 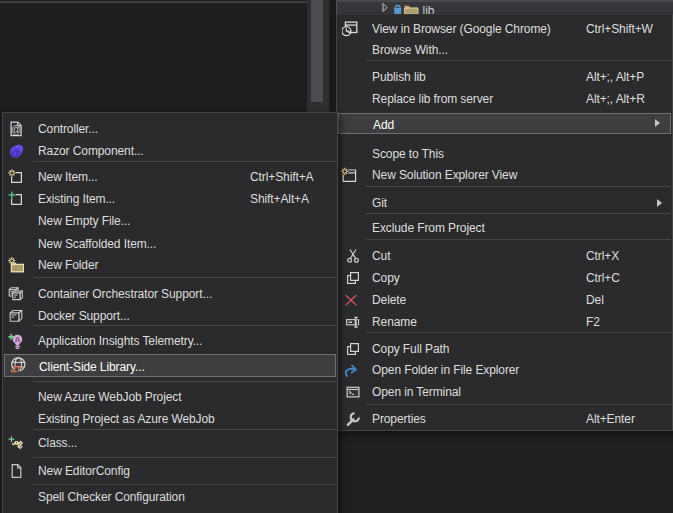 What do you see at coordinates (429, 9) in the screenshot?
I see `svg-text: lib` at bounding box center [429, 9].